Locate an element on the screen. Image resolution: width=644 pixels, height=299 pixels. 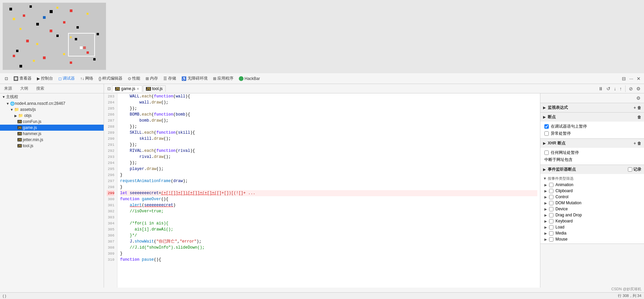
tooljs-name: tool.js is located at coordinates (158, 89).